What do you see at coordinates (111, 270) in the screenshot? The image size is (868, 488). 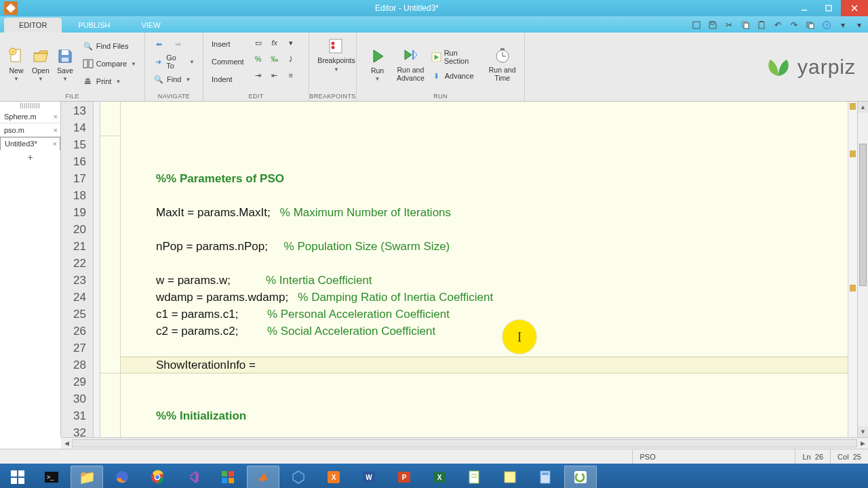 I see `fold-strip` at bounding box center [111, 270].